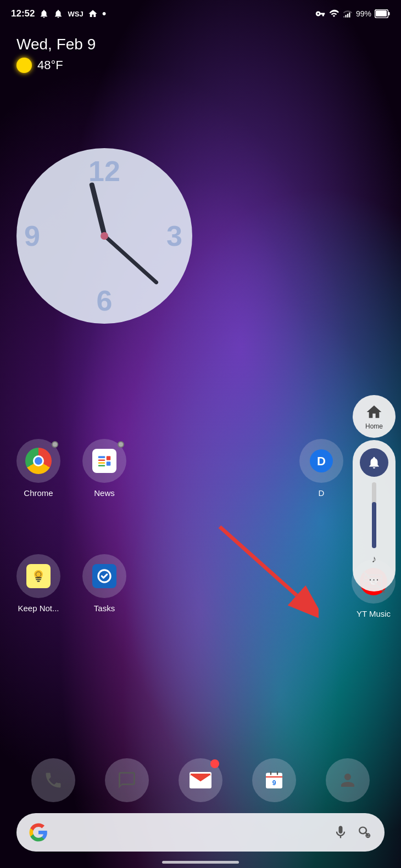 The image size is (401, 868). What do you see at coordinates (104, 608) in the screenshot?
I see `tasks-label: Tasks` at bounding box center [104, 608].